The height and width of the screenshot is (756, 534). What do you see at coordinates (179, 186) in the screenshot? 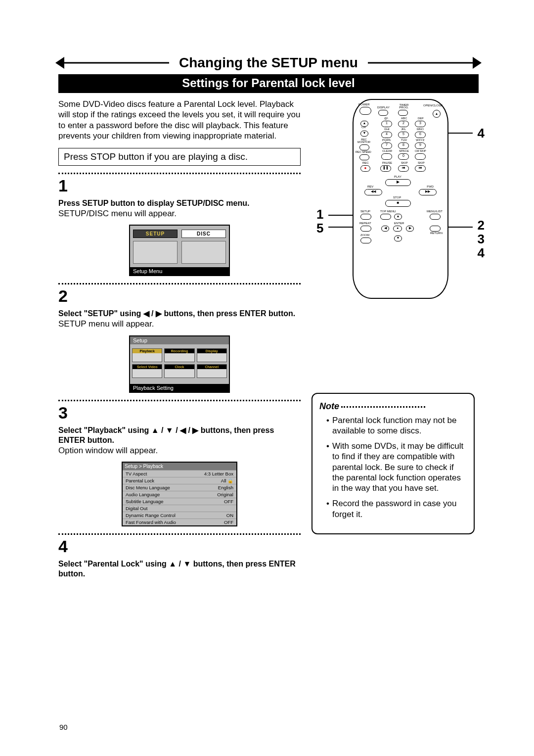
I see `step-1-number: 1` at bounding box center [179, 186].